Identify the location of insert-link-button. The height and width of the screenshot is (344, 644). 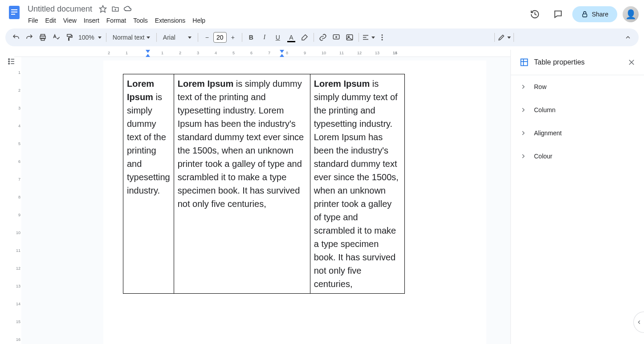
(323, 37).